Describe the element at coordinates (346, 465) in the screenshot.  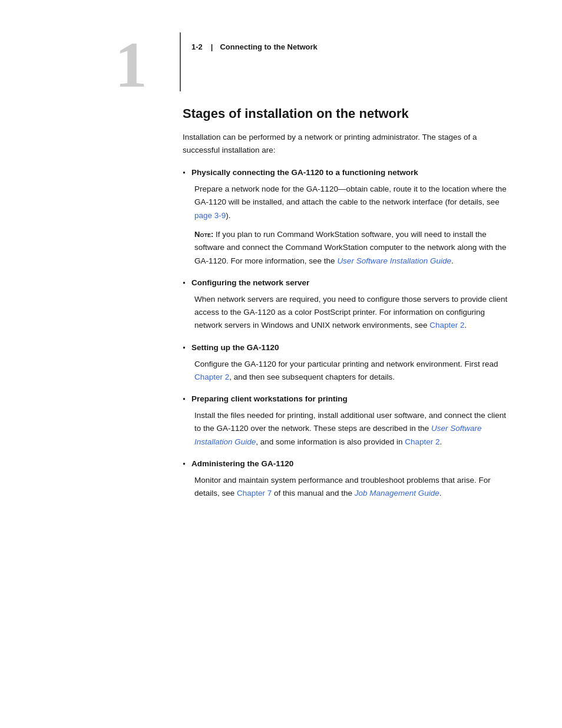
I see `bullet-header-5: • Administering the GA-1120` at that location.